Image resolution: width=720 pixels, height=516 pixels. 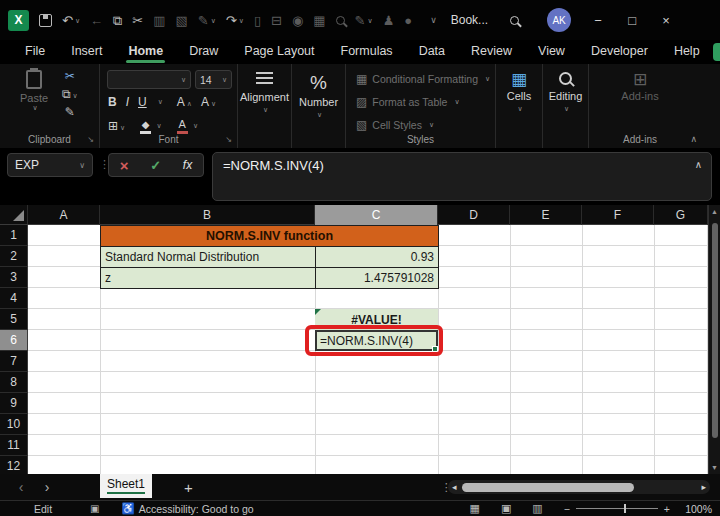 What do you see at coordinates (70, 94) in the screenshot?
I see `copy-button: ⧉∨` at bounding box center [70, 94].